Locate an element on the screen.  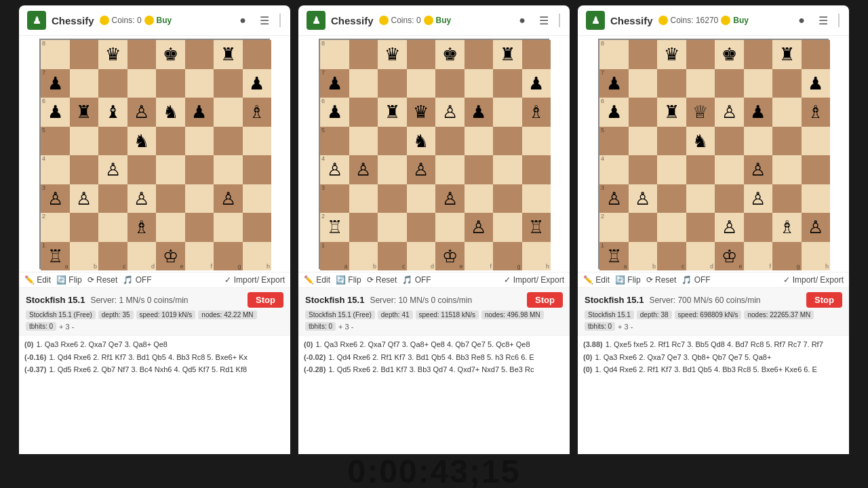
cell-2-0: ♟6 is located at coordinates (614, 113).